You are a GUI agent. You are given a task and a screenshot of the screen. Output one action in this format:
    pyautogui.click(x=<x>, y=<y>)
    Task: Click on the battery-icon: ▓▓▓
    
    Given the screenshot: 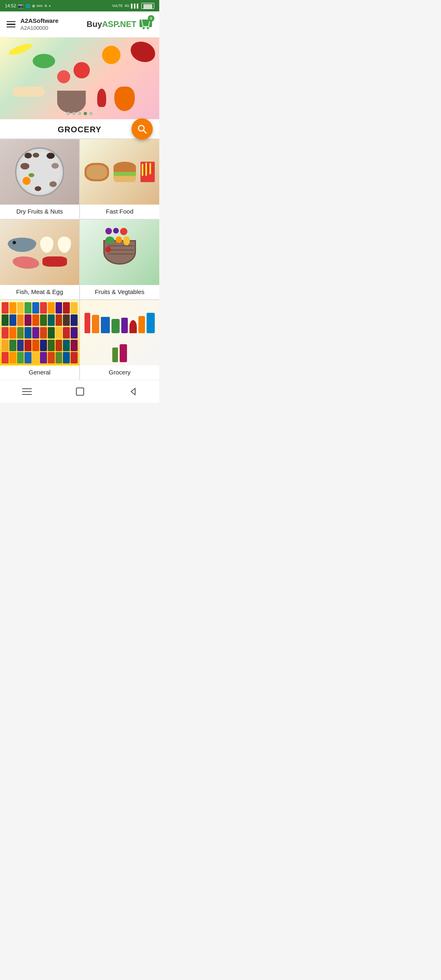 What is the action you would take?
    pyautogui.click(x=148, y=6)
    